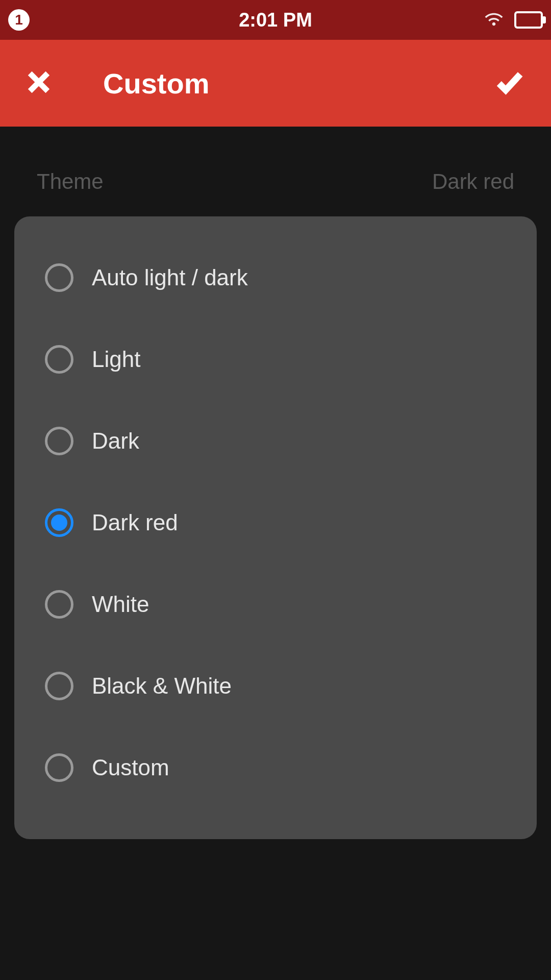 This screenshot has width=551, height=980. I want to click on theme-option: Dark, so click(276, 441).